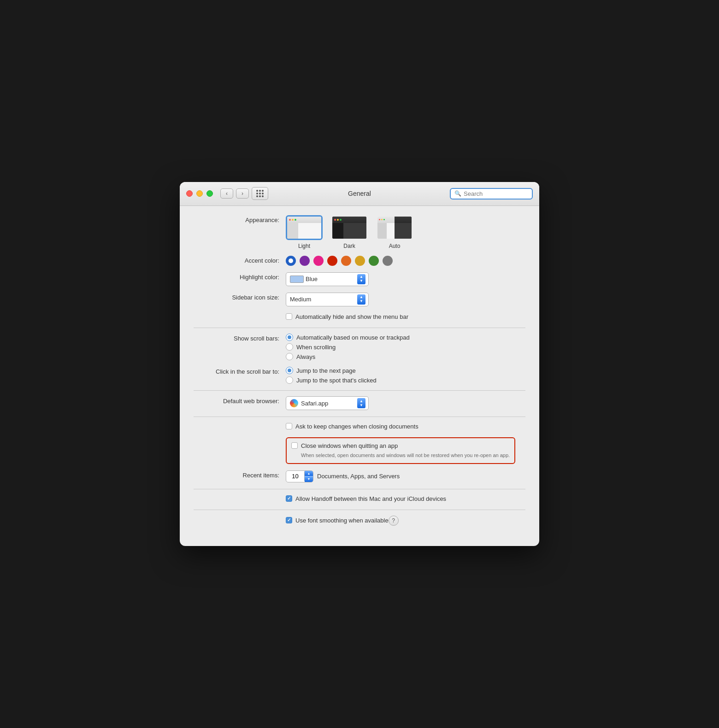  I want to click on close-windows-checkbox-label: Close windows when quitting an app, so click(349, 446).